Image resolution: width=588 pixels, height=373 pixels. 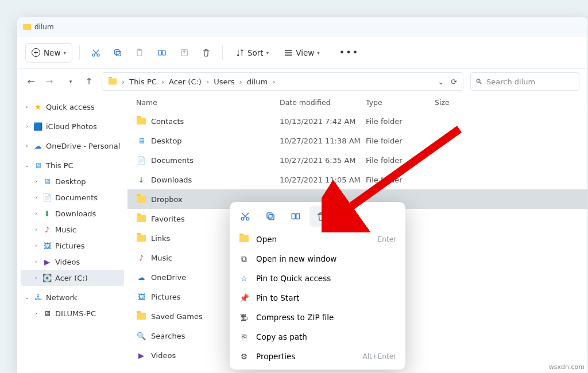 I want to click on watermark: wsxdn.com, so click(x=567, y=367).